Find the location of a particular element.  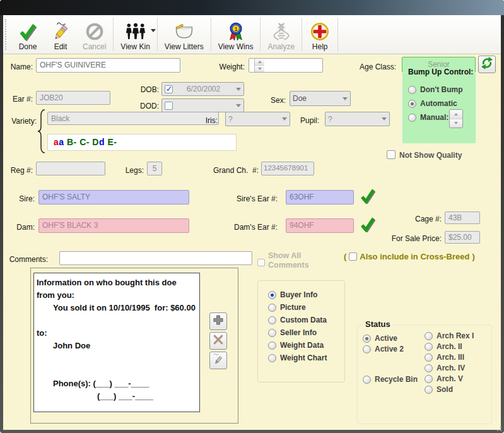

view-option-weight-chart: Weight Chart is located at coordinates (298, 358).